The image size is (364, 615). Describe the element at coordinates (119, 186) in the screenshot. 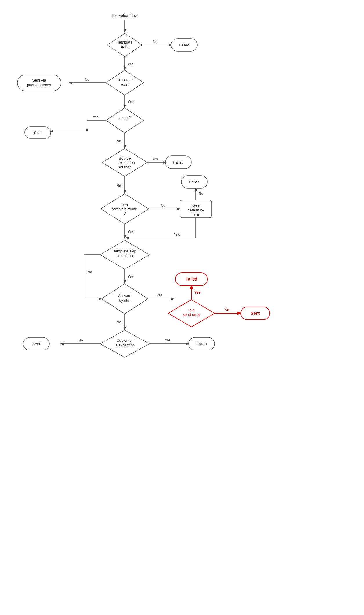

I see `no-label-4: No` at that location.